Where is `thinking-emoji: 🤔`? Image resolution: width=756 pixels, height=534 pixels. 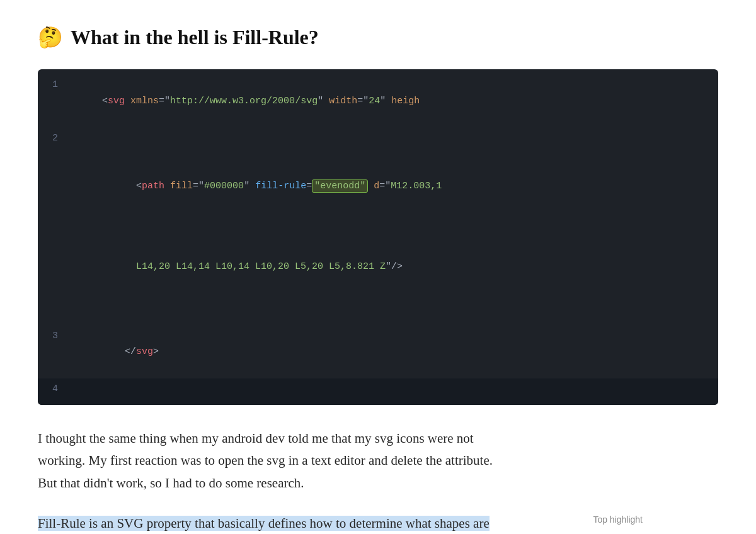
thinking-emoji: 🤔 is located at coordinates (50, 37).